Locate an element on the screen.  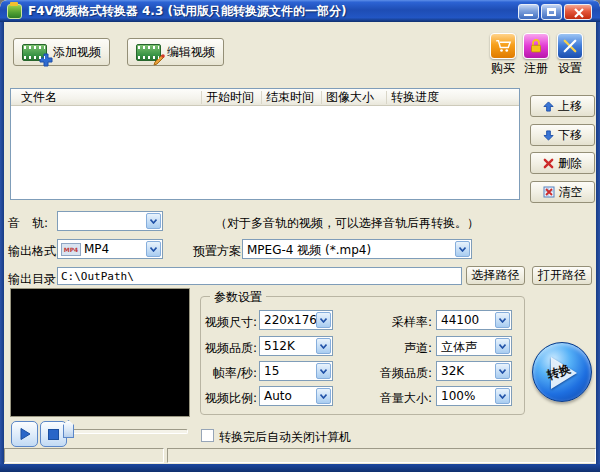
delete-label: 删除 is located at coordinates (570, 164).